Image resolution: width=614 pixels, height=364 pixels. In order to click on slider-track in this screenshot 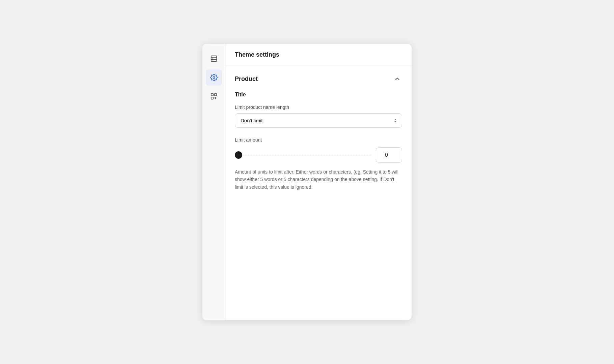, I will do `click(303, 155)`.